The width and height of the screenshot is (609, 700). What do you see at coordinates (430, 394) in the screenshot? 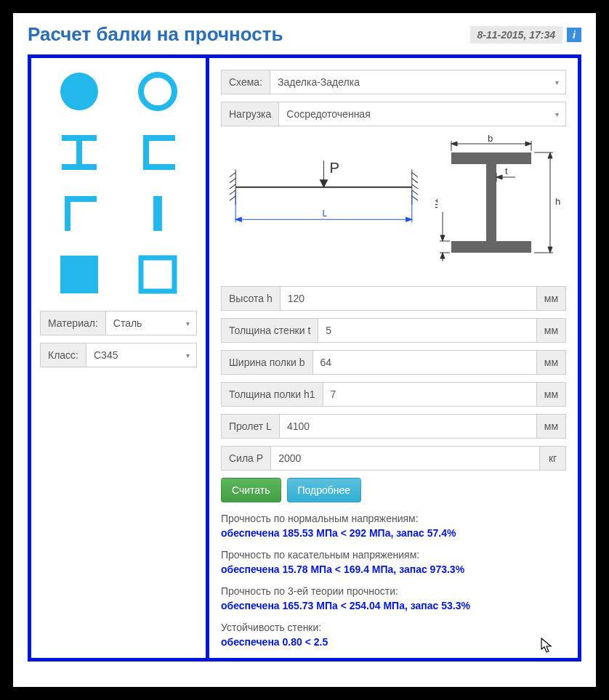
I see `h1-input` at bounding box center [430, 394].